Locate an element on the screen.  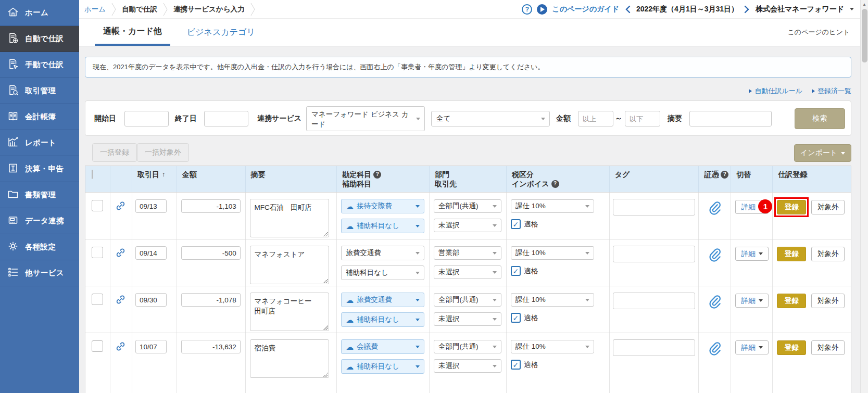
prev-year-chevron-icon is located at coordinates (628, 9).